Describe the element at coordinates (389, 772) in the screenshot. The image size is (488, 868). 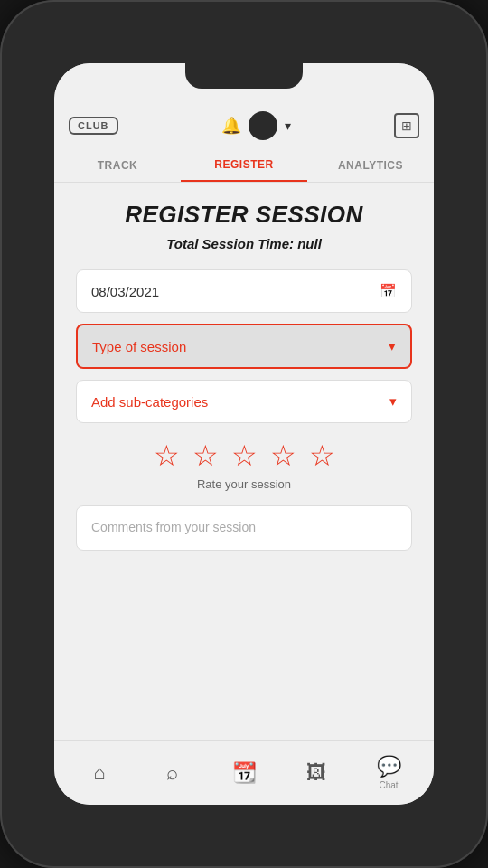
I see `nav-chat: 💬 Chat` at that location.